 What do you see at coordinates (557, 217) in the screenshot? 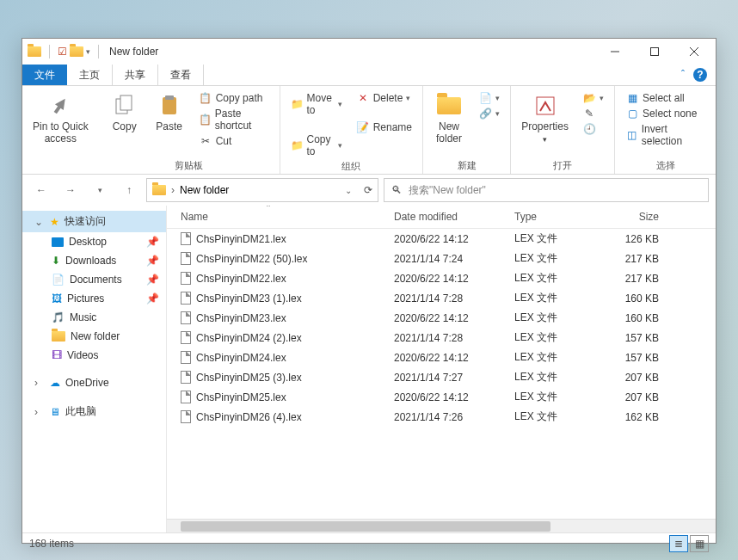
I see `col-type: Type` at bounding box center [557, 217].